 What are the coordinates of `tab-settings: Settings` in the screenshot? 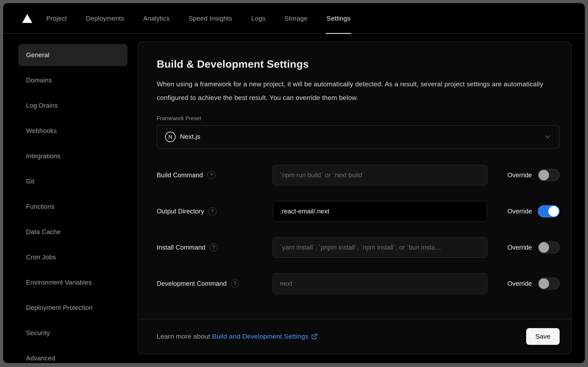 It's located at (338, 18).